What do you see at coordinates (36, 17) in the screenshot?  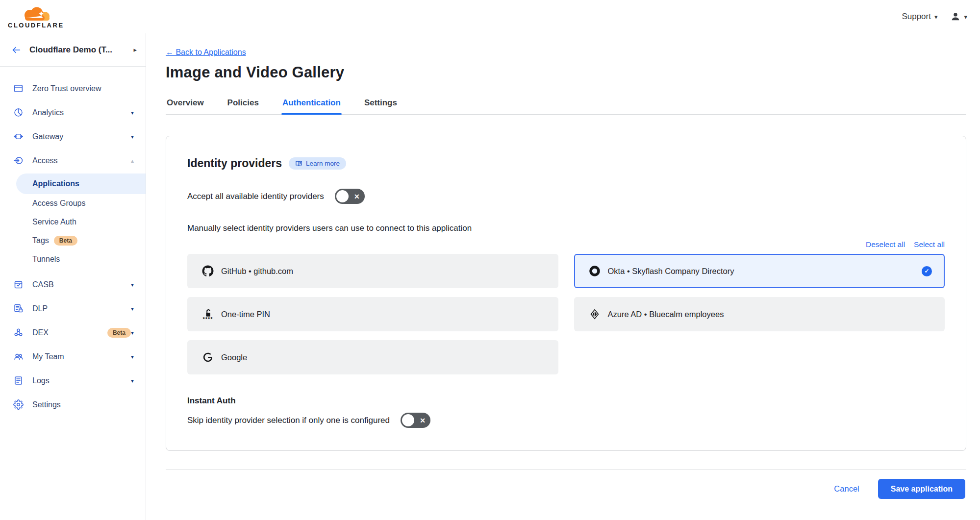 I see `cloudflare-logo: CLOUDFLARE` at bounding box center [36, 17].